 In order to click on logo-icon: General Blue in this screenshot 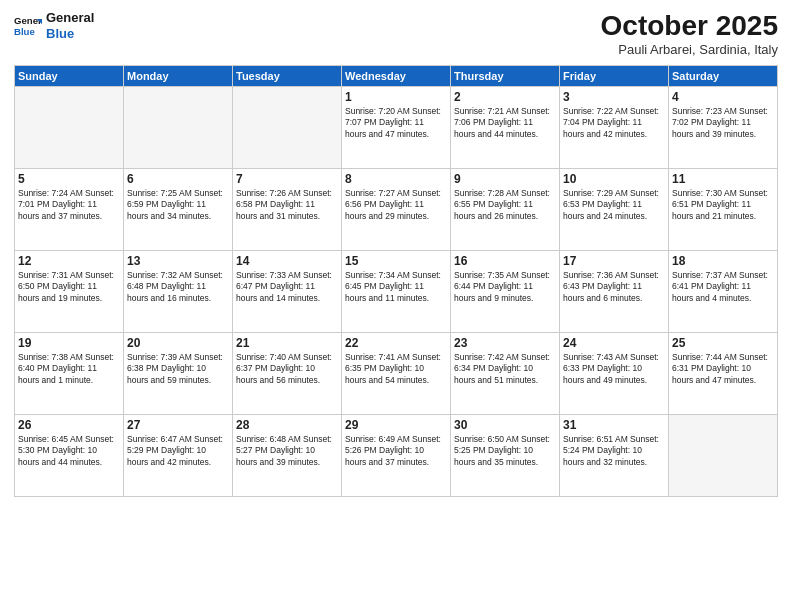, I will do `click(28, 26)`.